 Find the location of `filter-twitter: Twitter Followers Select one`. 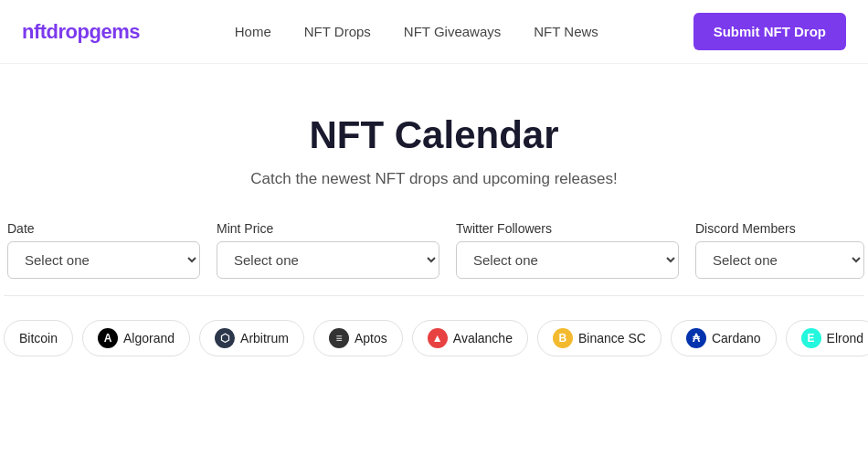

filter-twitter: Twitter Followers Select one is located at coordinates (559, 250).